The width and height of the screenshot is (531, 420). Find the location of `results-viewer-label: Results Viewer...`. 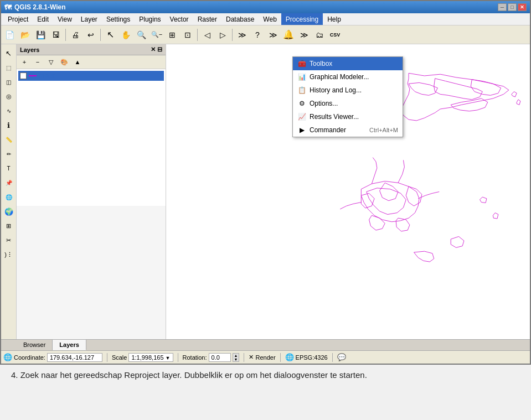

results-viewer-label: Results Viewer... is located at coordinates (334, 117).